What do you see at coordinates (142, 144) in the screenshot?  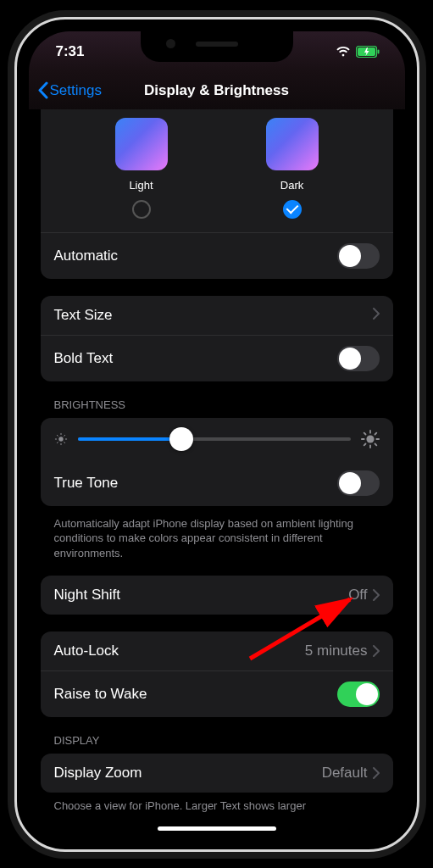 I see `light-preview` at bounding box center [142, 144].